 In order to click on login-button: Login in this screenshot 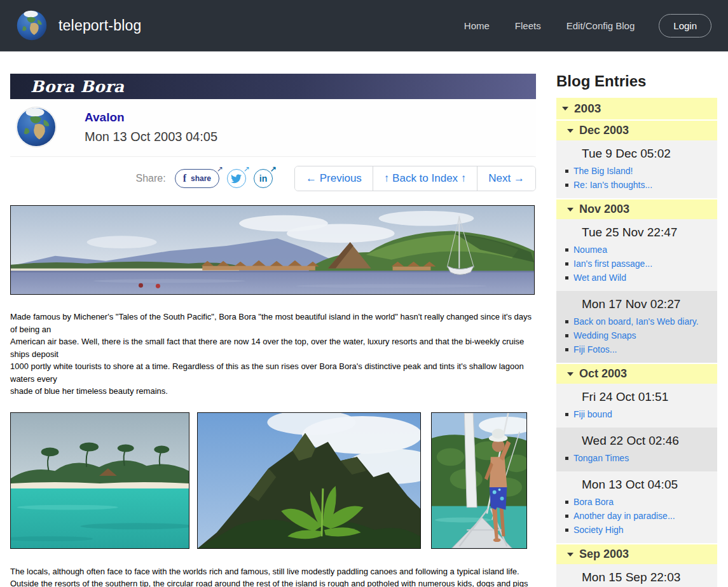, I will do `click(685, 25)`.